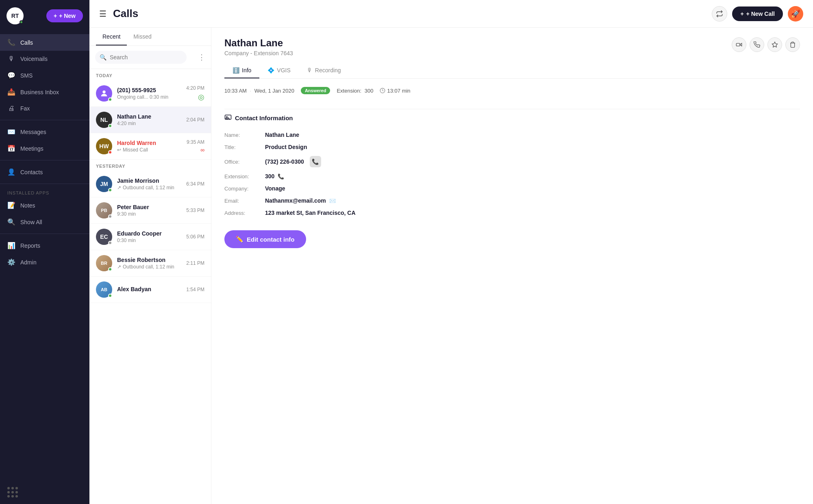 The image size is (813, 504). What do you see at coordinates (142, 37) in the screenshot?
I see `tab-missed: Missed` at bounding box center [142, 37].